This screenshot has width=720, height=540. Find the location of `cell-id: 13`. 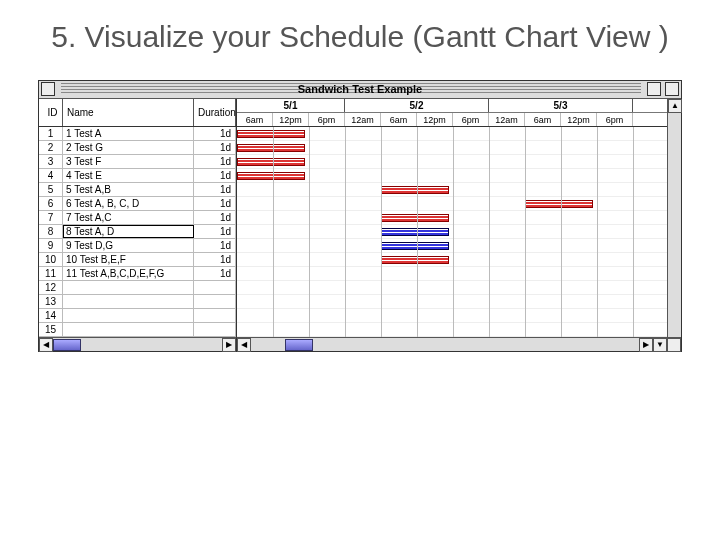

cell-id: 13 is located at coordinates (51, 302).